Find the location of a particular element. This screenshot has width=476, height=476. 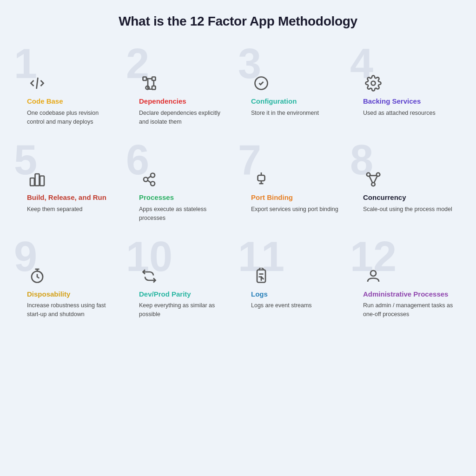

card-desc-10: Keep everything as similar as possible is located at coordinates (184, 310).